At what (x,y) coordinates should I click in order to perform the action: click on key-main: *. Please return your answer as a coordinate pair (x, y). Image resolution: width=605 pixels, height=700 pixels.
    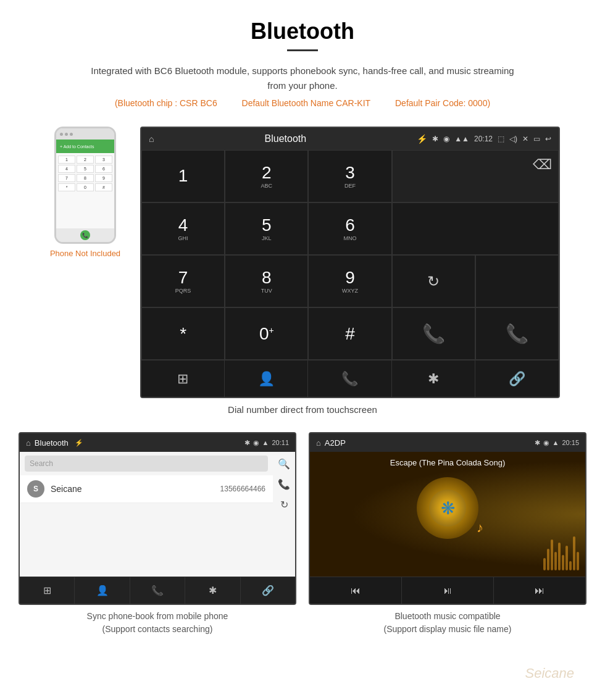
    Looking at the image, I should click on (183, 334).